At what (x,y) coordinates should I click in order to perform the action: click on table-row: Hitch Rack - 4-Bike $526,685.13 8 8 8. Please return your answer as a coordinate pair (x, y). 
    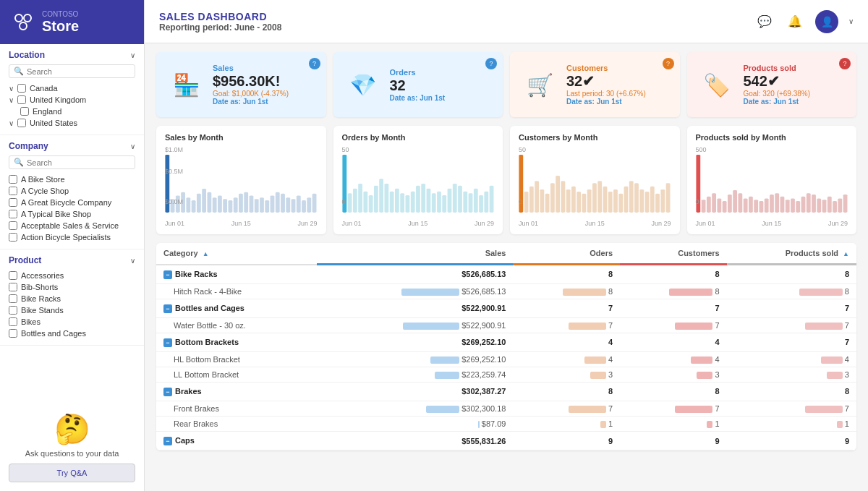
    Looking at the image, I should click on (506, 291).